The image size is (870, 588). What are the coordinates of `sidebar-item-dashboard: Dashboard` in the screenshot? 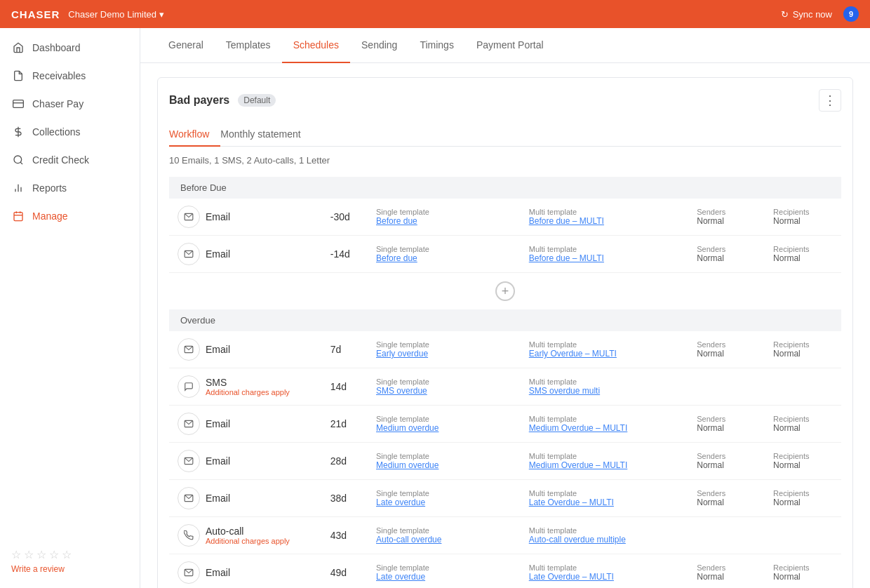 It's located at (70, 48).